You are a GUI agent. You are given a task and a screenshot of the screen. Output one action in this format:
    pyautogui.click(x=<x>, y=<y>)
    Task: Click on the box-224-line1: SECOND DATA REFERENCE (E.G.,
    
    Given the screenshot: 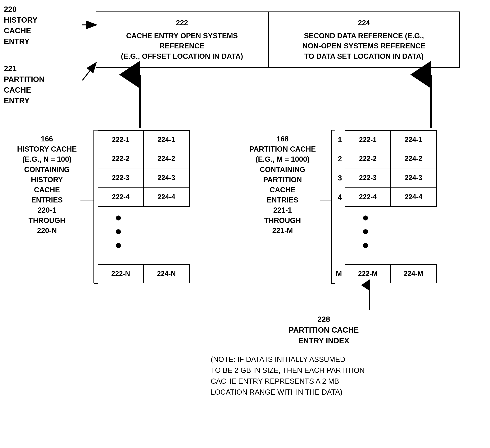 What is the action you would take?
    pyautogui.click(x=364, y=36)
    